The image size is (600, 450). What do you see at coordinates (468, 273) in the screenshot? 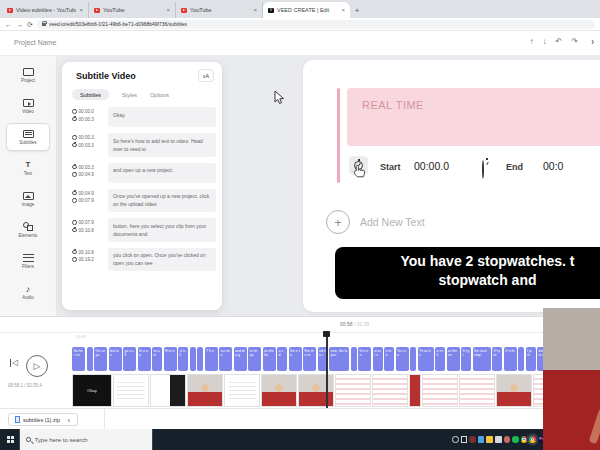
I see `video-subtitle-overlay: You have 2 stopwatches. t stopwatch and` at bounding box center [468, 273].